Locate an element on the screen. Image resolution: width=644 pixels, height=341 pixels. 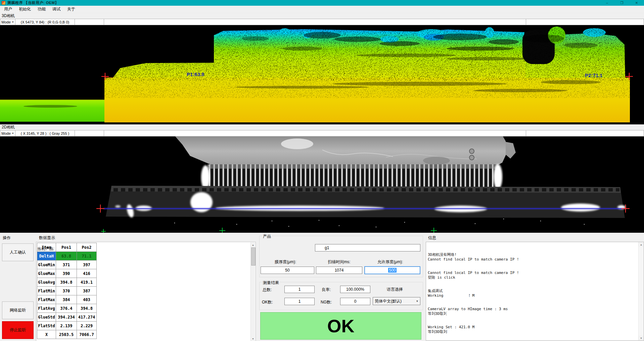
3d-status-cell-3 is located at coordinates (585, 22).